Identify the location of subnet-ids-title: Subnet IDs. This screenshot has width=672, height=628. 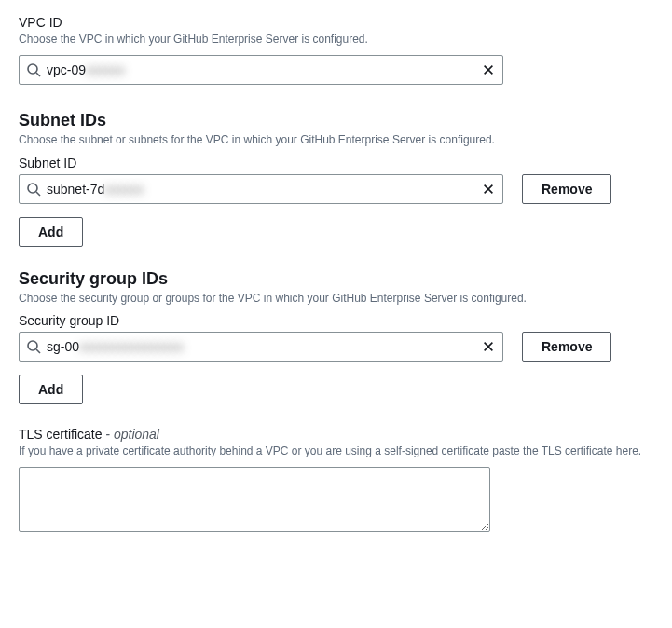
(336, 121).